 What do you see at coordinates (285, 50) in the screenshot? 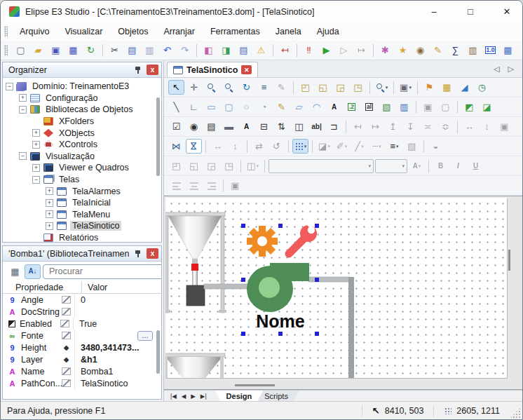
I see `import-object-button: ↤` at bounding box center [285, 50].